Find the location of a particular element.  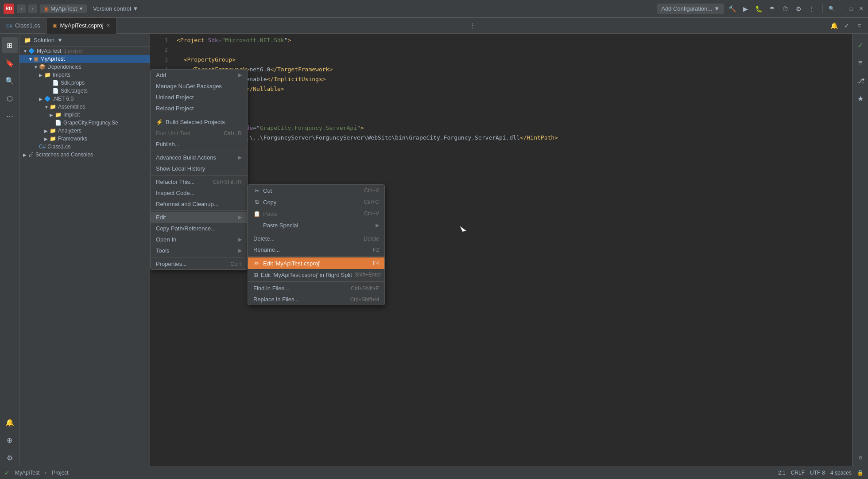

menu-item-add: Add ▶ is located at coordinates (199, 75).